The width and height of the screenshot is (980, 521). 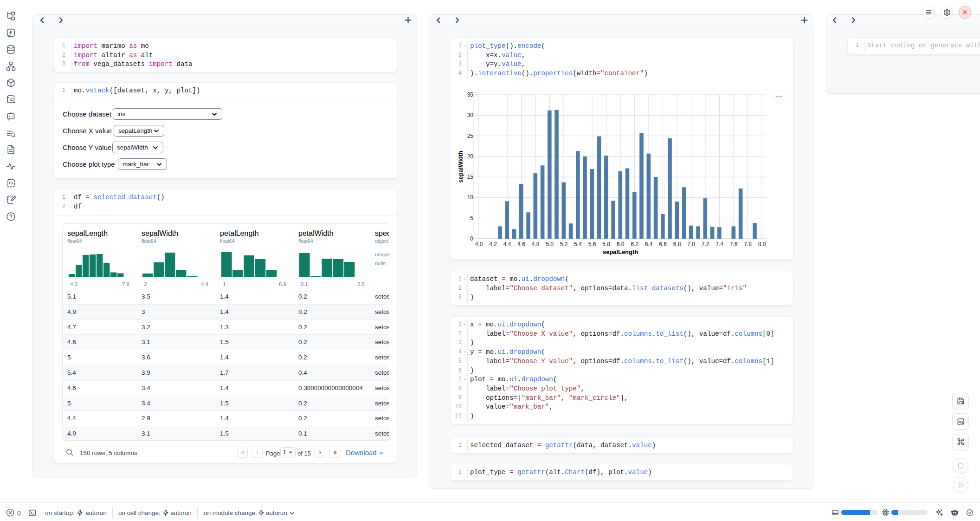 What do you see at coordinates (762, 244) in the screenshot?
I see `svg-text: 8.0` at bounding box center [762, 244].